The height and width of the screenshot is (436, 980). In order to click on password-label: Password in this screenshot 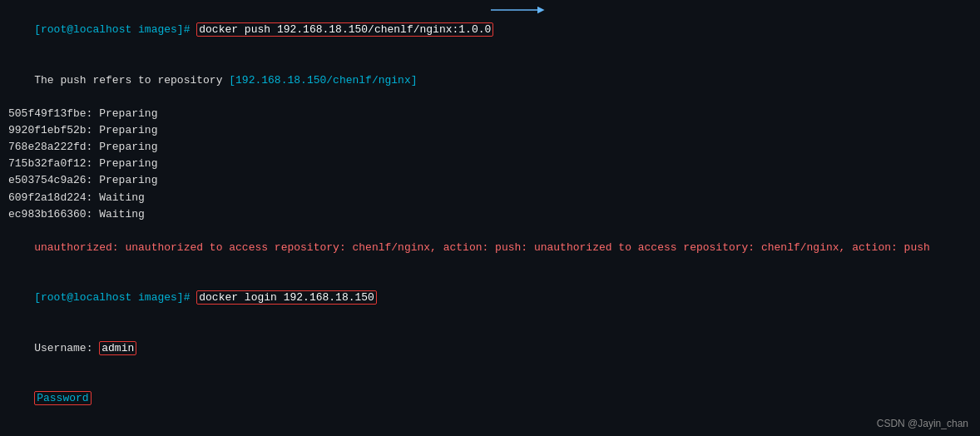, I will do `click(62, 398)`.